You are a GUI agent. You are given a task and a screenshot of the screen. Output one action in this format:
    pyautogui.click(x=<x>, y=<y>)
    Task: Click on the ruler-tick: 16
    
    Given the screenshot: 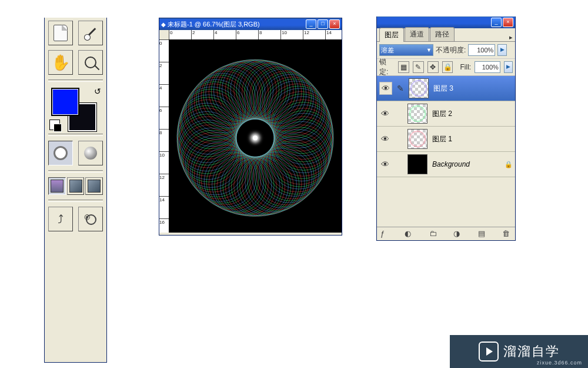 What is the action you would take?
    pyautogui.click(x=164, y=221)
    